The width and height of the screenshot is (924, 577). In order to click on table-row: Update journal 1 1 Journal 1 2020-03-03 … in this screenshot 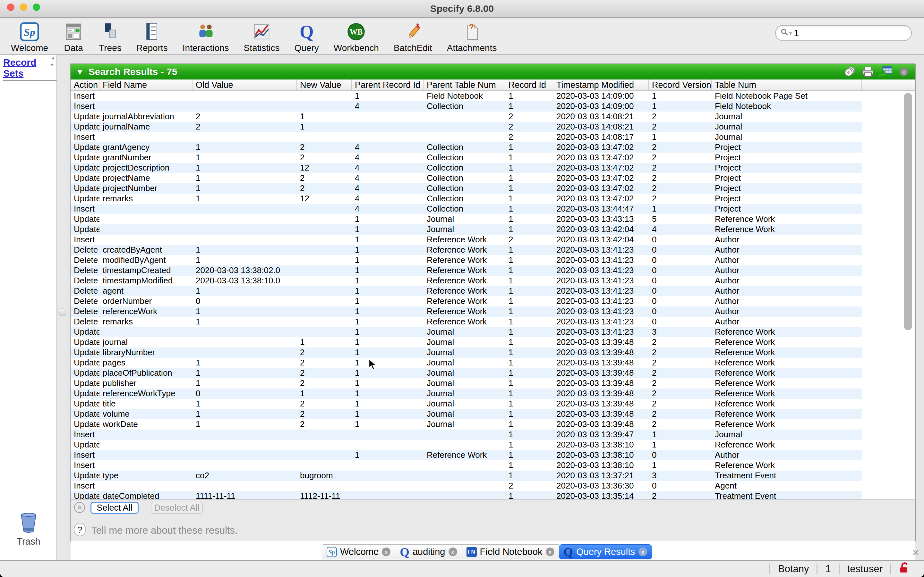, I will do `click(466, 343)`.